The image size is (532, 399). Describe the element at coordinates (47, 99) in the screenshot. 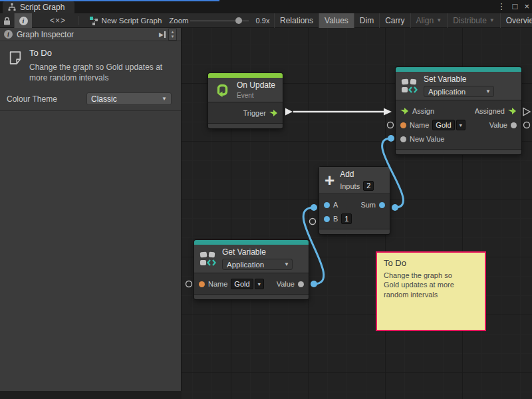

I see `colour-theme-label: Colour Theme` at that location.